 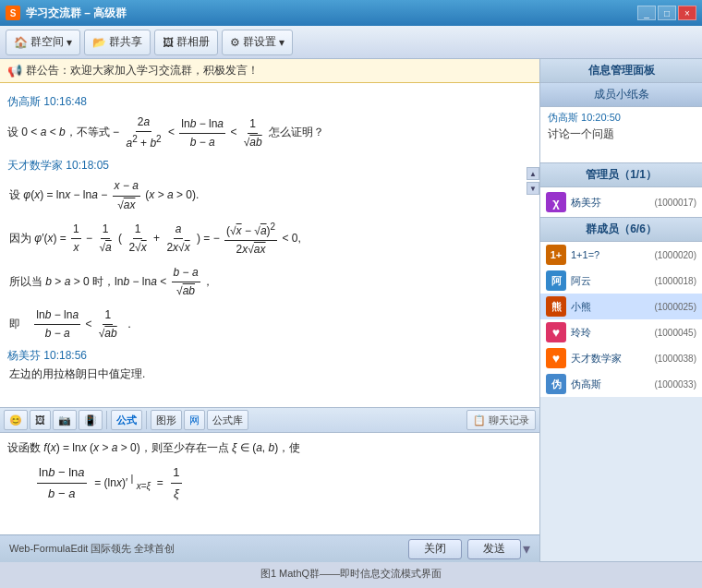 What do you see at coordinates (675, 255) in the screenshot?
I see `member-id-0: (1000020)` at bounding box center [675, 255].